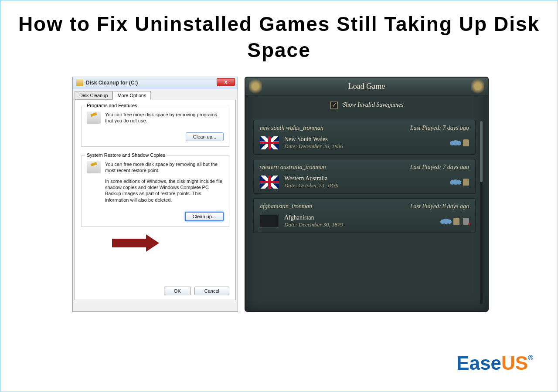  I want to click on save-last-played: Last Played: 8 days ago, so click(439, 206).